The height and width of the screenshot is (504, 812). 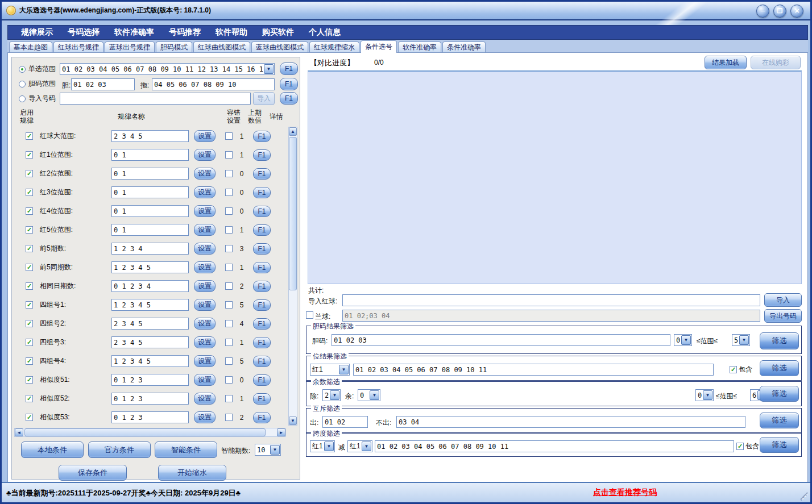 I want to click on official-condition-button: 官方条件, so click(x=119, y=450).